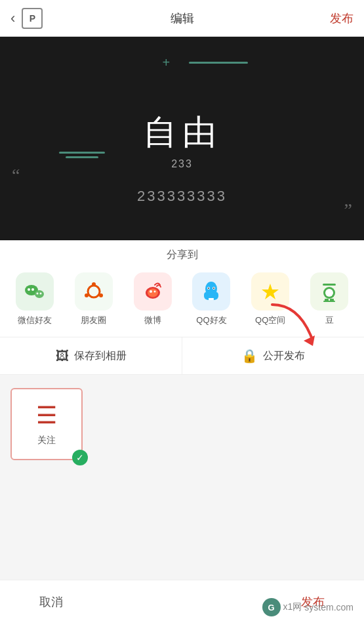 The width and height of the screenshot is (364, 623). Describe the element at coordinates (47, 440) in the screenshot. I see `template-card-label-0: 关注` at that location.